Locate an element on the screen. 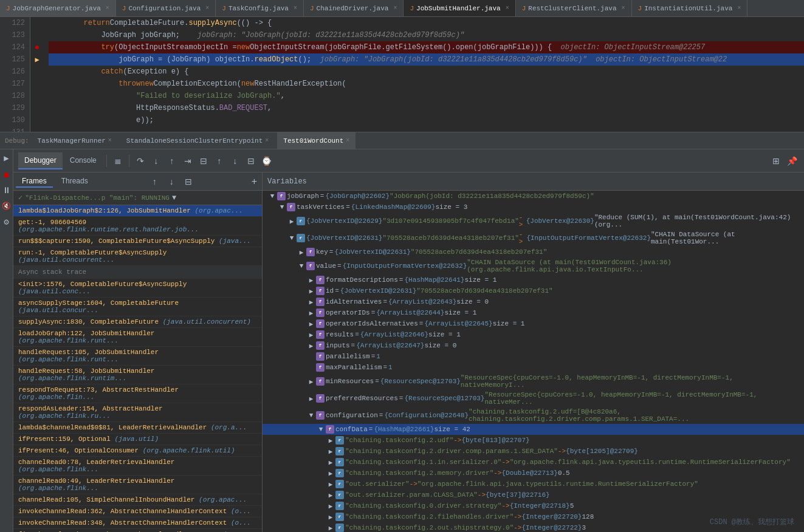  var-idalternatives: ▶ f idAlternatives = {ArrayList@22643} s… is located at coordinates (534, 302).